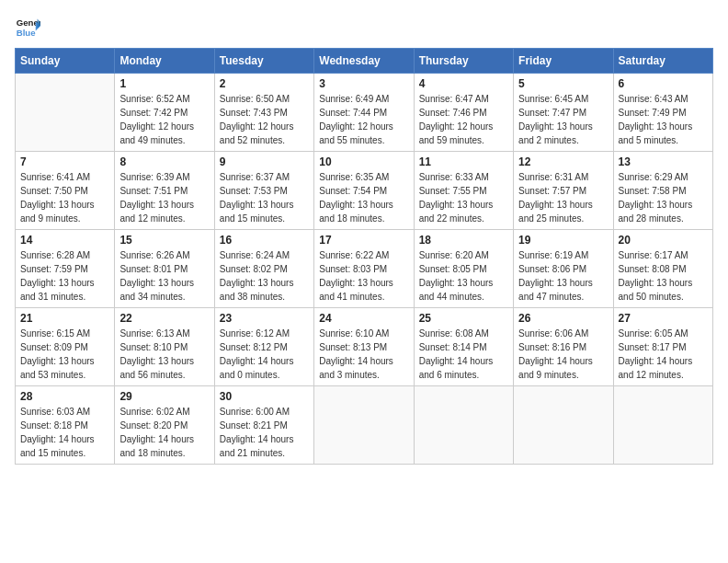 The width and height of the screenshot is (728, 563). I want to click on day-number: 21, so click(64, 318).